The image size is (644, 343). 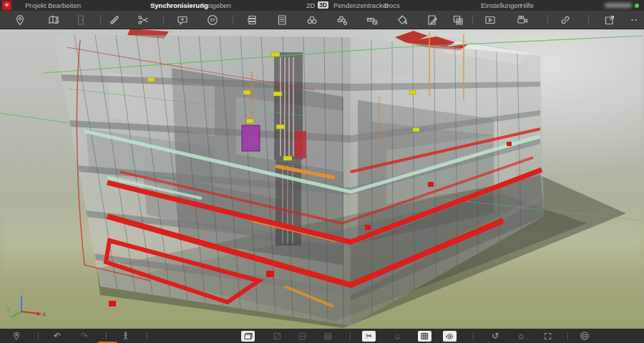 I want to click on section-cut-icon, so click(x=302, y=336).